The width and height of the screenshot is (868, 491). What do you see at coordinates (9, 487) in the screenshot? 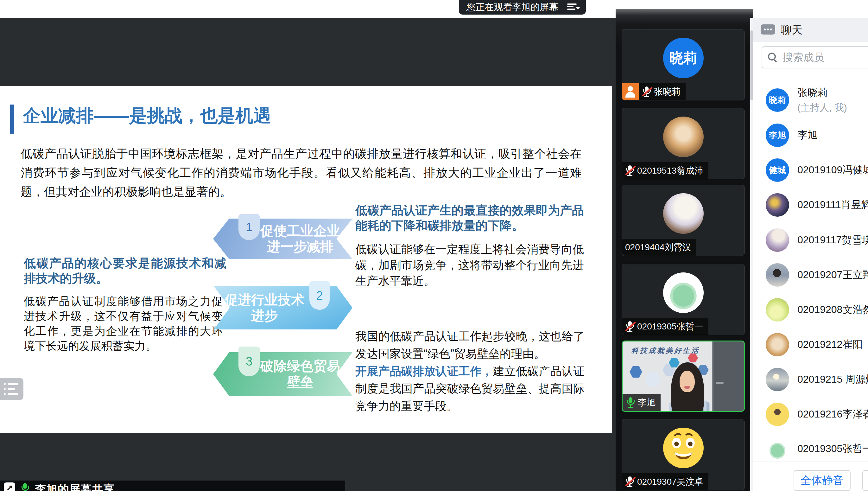
I see `share-screen-icon` at bounding box center [9, 487].